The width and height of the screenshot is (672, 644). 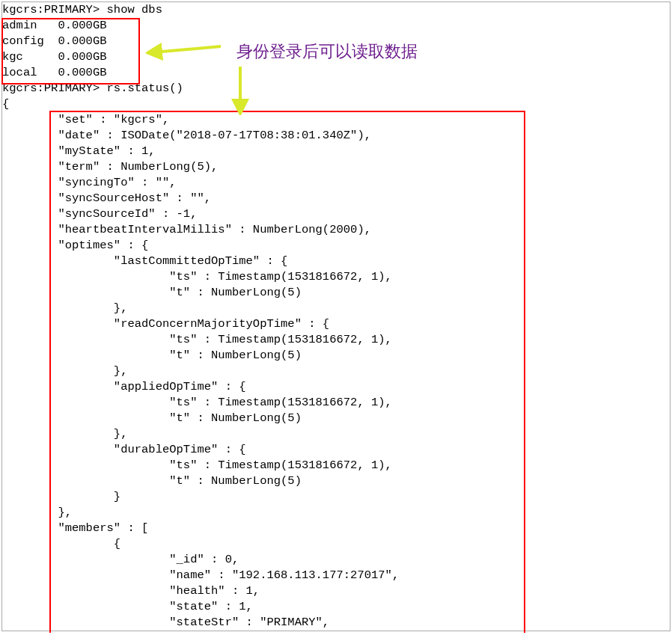 I want to click on command-1: show dbs, so click(x=135, y=10).